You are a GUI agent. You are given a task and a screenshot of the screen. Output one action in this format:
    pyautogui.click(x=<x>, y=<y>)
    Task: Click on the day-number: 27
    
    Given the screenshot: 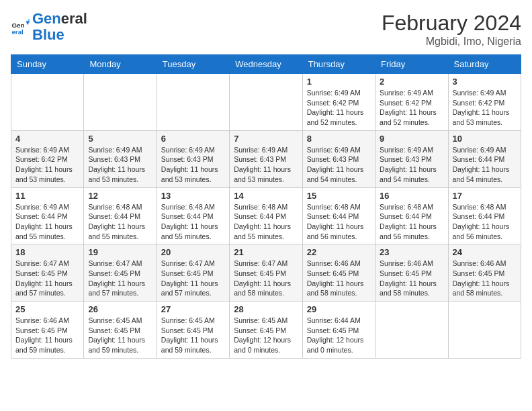 What is the action you would take?
    pyautogui.click(x=193, y=309)
    